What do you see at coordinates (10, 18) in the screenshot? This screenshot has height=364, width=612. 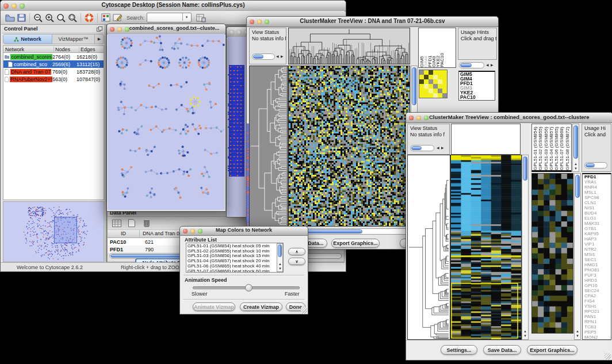 I see `open-file-icon` at bounding box center [10, 18].